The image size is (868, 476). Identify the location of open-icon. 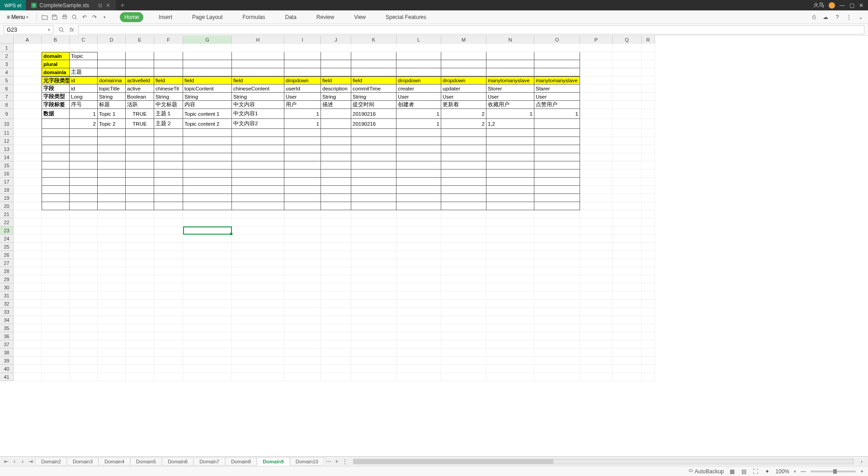
(45, 17).